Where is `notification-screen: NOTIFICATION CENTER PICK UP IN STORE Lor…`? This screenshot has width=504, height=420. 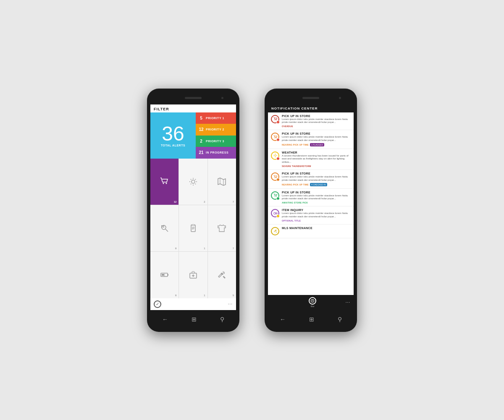
notification-screen: NOTIFICATION CENTER PICK UP IN STORE Lor… is located at coordinates (311, 207).